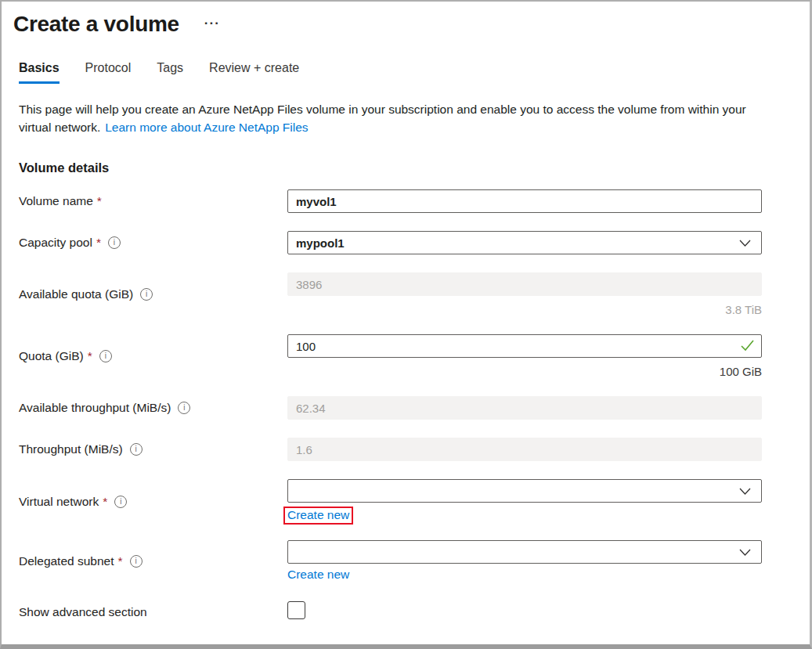 This screenshot has height=649, width=812. Describe the element at coordinates (525, 449) in the screenshot. I see `throughput-input` at that location.